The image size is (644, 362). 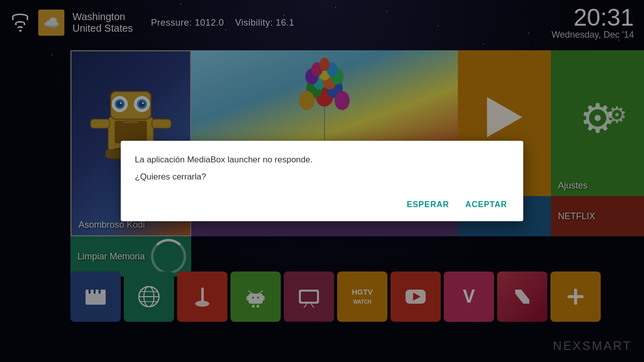 I want to click on dialog-message: La aplicación MediaBox launcher no respo…, so click(x=322, y=160).